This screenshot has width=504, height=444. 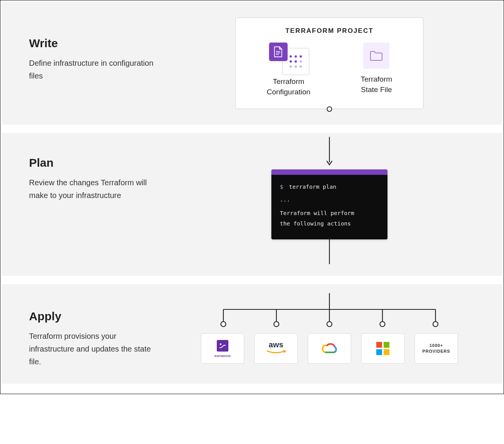 What do you see at coordinates (383, 348) in the screenshot?
I see `microsoft-icon` at bounding box center [383, 348].